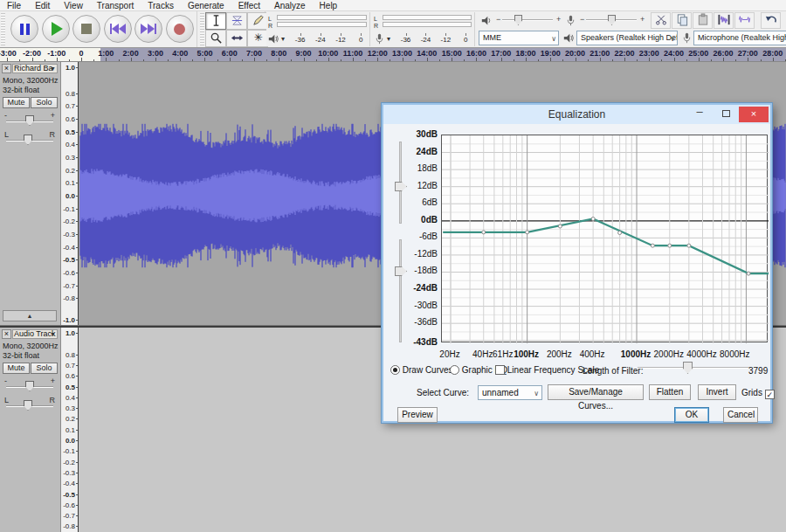 The width and height of the screenshot is (786, 532). Describe the element at coordinates (115, 5) in the screenshot. I see `menu-transport: Transport` at that location.